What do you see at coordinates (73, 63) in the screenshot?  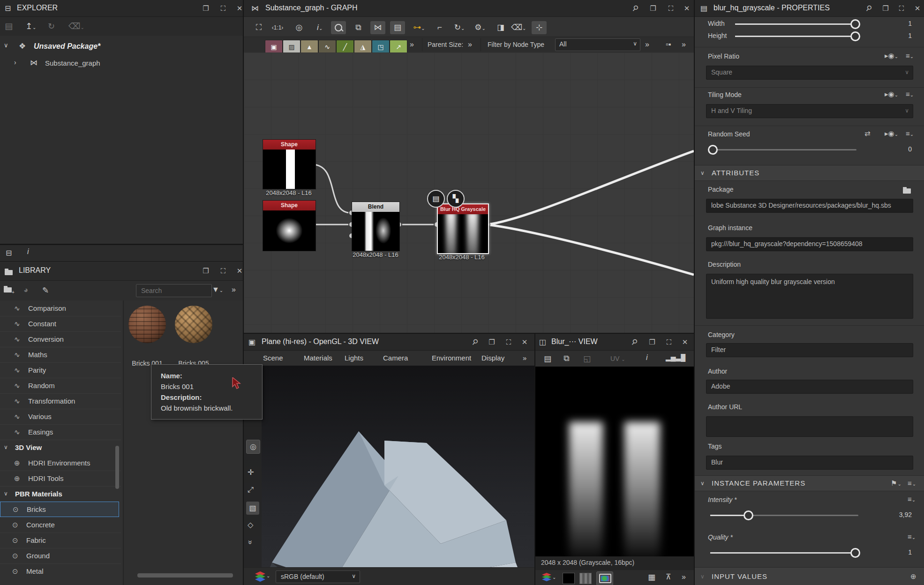 I see `graph-name: Substance_graph` at bounding box center [73, 63].